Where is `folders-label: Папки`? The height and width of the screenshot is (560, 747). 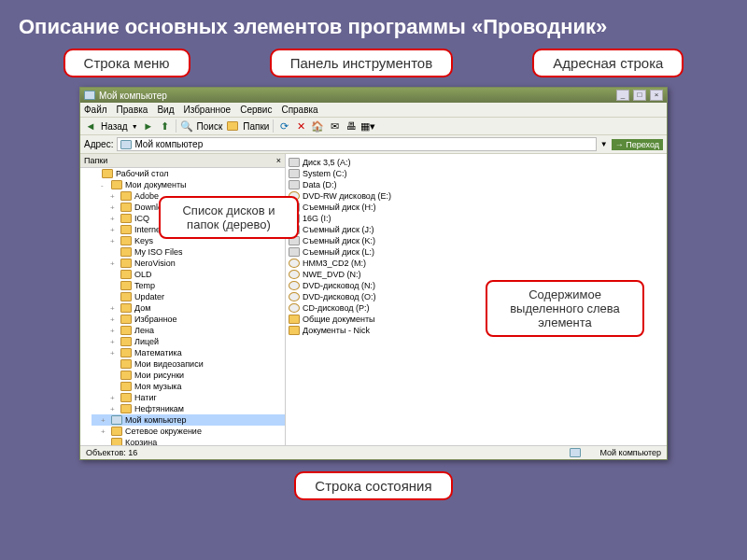
folders-label: Папки is located at coordinates (256, 127).